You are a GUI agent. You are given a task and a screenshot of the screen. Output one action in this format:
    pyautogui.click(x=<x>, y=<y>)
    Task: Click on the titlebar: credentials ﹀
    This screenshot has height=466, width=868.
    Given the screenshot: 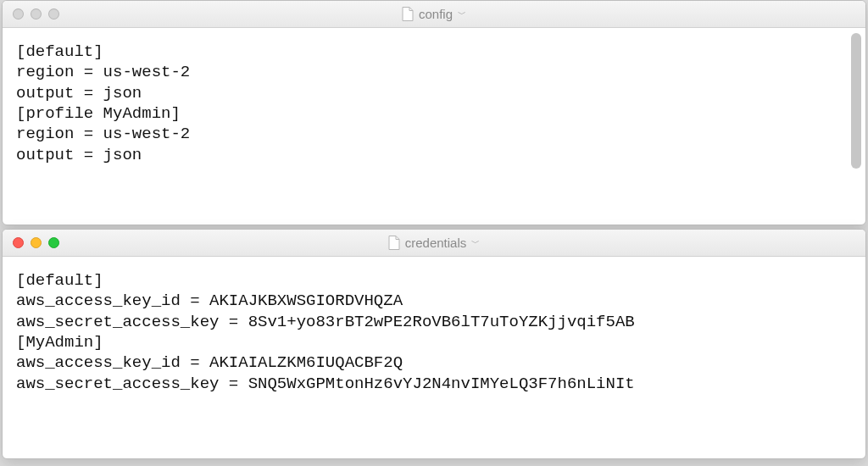 What is the action you would take?
    pyautogui.click(x=434, y=243)
    